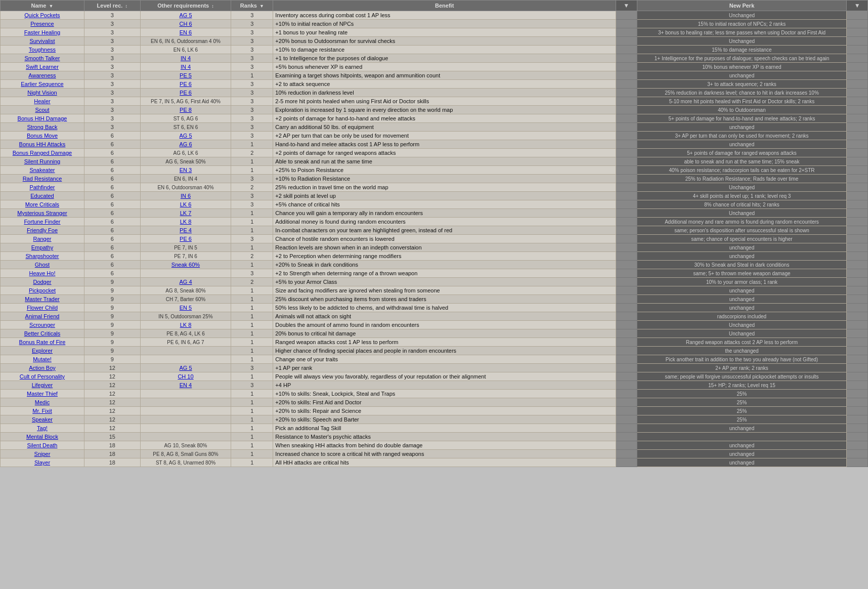 This screenshot has height=589, width=868. What do you see at coordinates (42, 411) in the screenshot?
I see `perk-name: Mr. Fixit` at bounding box center [42, 411].